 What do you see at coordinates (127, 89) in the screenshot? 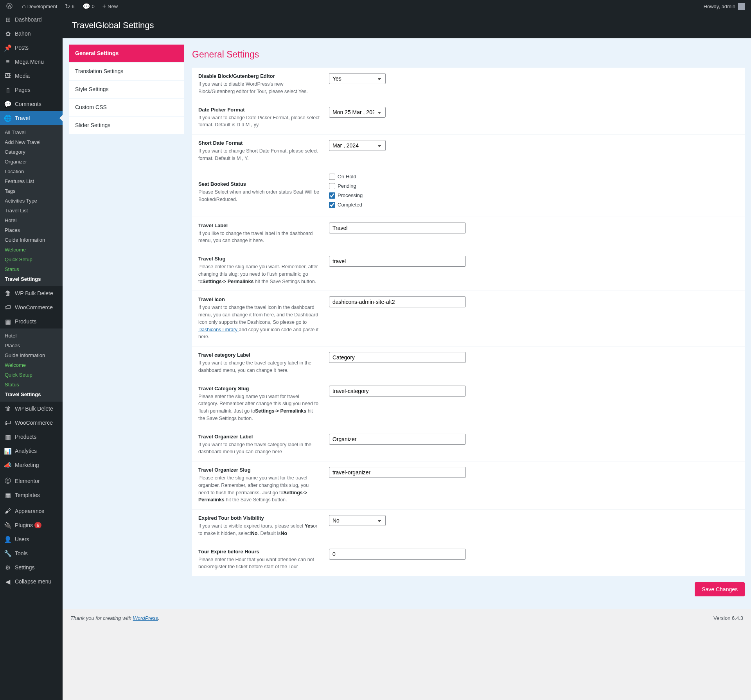
I see `settings-nav-style-settings: Style Settings` at bounding box center [127, 89].